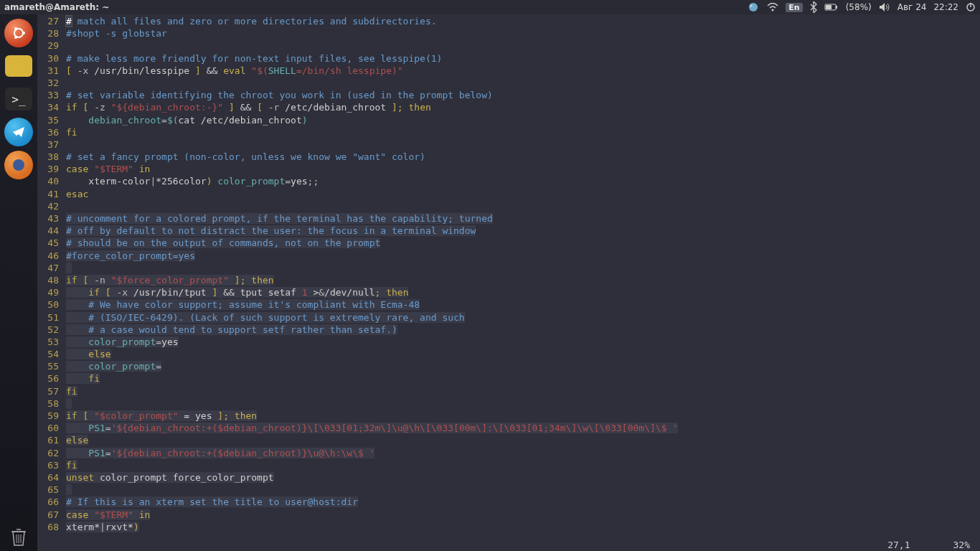 This screenshot has width=980, height=551. What do you see at coordinates (509, 72) in the screenshot?
I see `code-line: 31[ -x /usr/bin/lesspipe ] && eval "$(SH…` at bounding box center [509, 72].